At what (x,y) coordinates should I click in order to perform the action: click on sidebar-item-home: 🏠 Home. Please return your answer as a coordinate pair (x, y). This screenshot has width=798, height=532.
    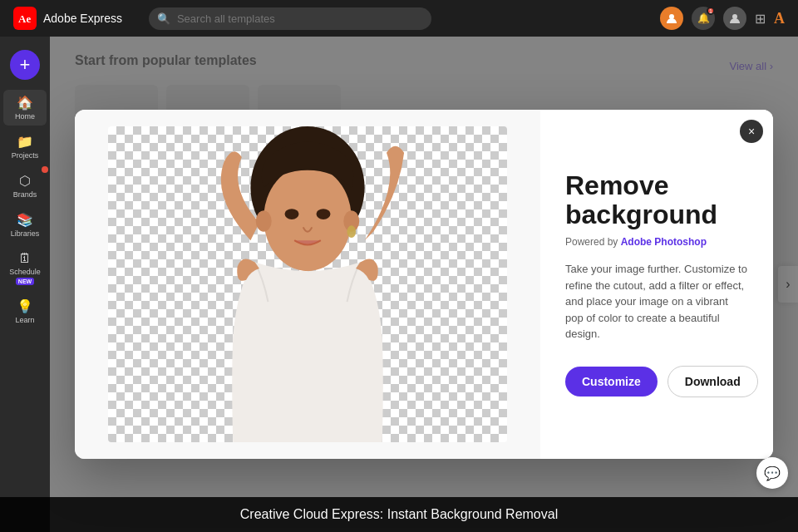
    Looking at the image, I should click on (25, 108).